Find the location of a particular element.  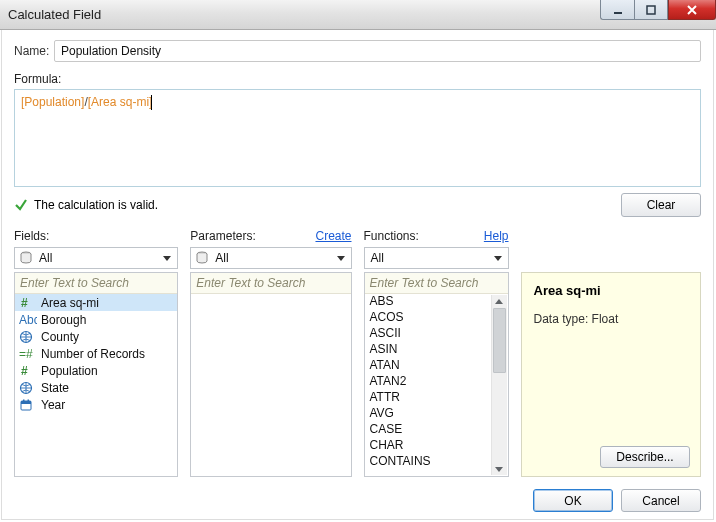

field-item-label: Area sq-mi is located at coordinates (70, 303).